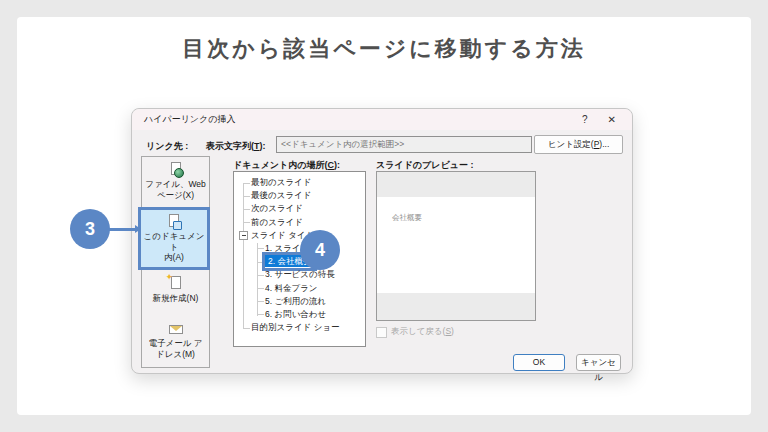 Image resolution: width=768 pixels, height=432 pixels. What do you see at coordinates (320, 250) in the screenshot?
I see `step-4-badge: 4` at bounding box center [320, 250].